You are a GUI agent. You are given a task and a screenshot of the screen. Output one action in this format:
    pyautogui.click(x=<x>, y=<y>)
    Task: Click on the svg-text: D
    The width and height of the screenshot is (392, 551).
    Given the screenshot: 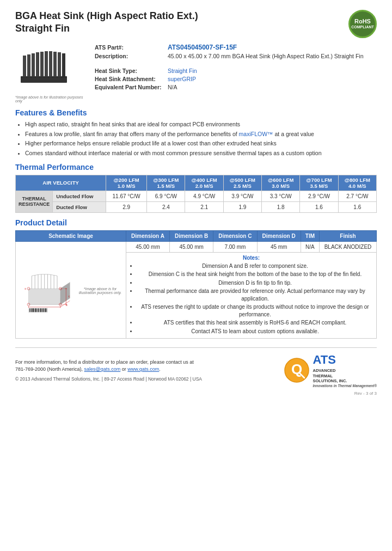 What is the action you would take?
    pyautogui.click(x=25, y=289)
    